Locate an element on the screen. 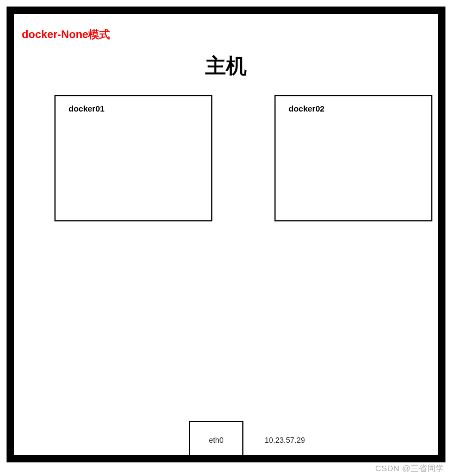 The image size is (452, 476). watermark-text: CSDN @三省同学 is located at coordinates (410, 469).